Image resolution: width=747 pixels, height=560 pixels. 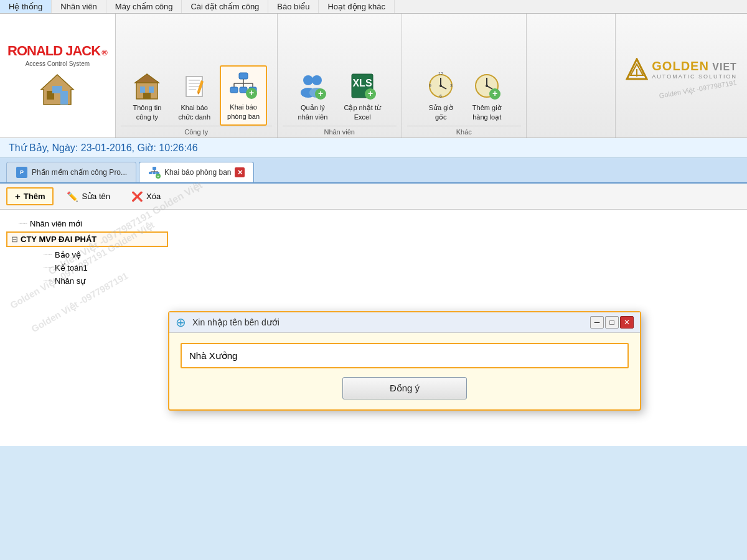 I want to click on tree-label-nhan-su: Nhân sự, so click(x=70, y=281).